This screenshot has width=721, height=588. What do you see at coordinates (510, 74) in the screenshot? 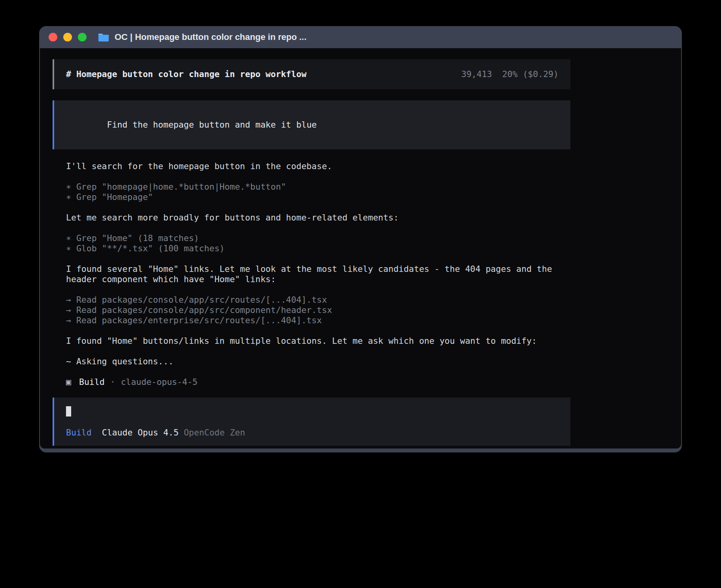
I see `session-stats: 39,413 20% ($0.29)` at bounding box center [510, 74].